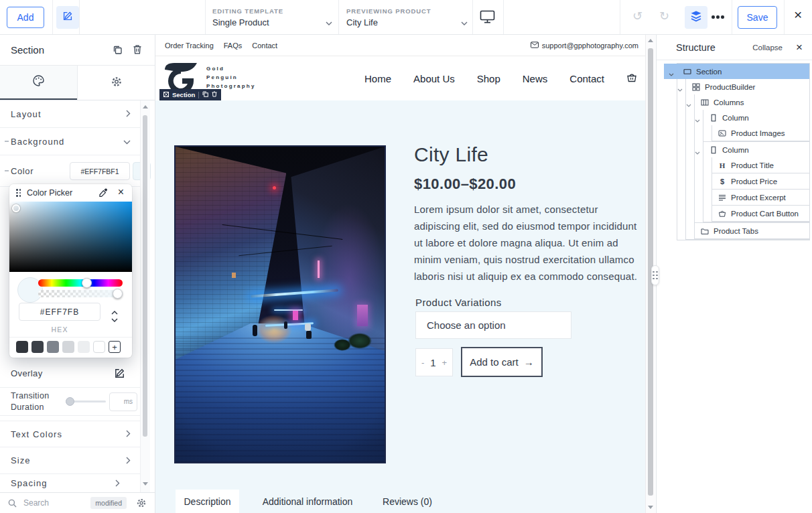 The width and height of the screenshot is (812, 513). Describe the element at coordinates (231, 70) in the screenshot. I see `logo-line: Gold` at that location.